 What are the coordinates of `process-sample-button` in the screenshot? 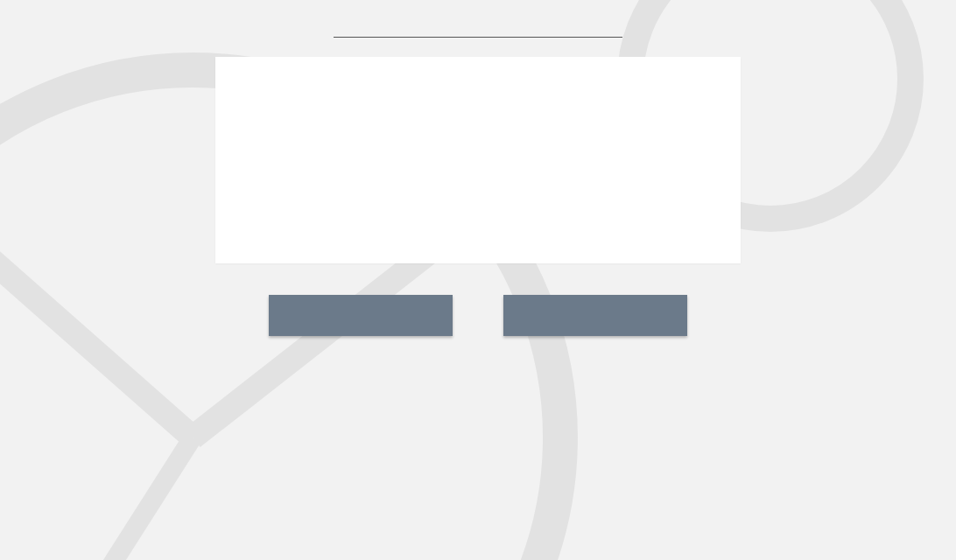 It's located at (595, 315).